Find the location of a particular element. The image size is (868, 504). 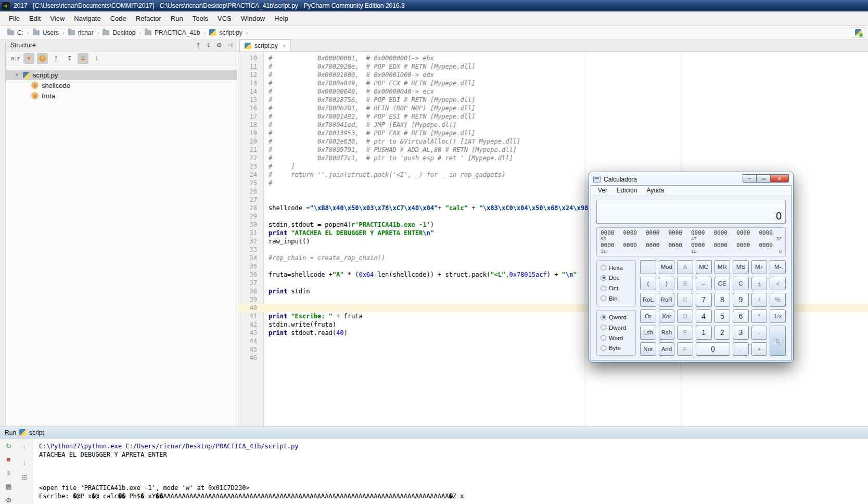

line-number: 17 is located at coordinates (251, 117).